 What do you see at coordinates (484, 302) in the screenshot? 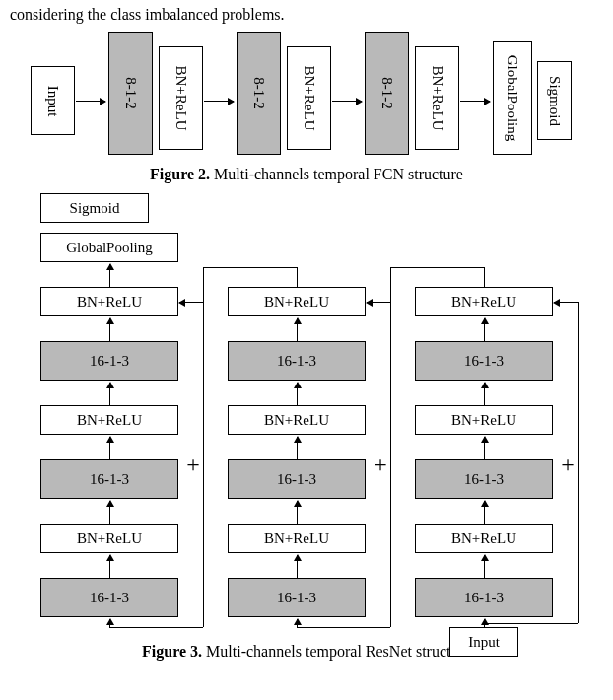
I see `fig3-c-bnrelu3: BN+ReLU` at bounding box center [484, 302].